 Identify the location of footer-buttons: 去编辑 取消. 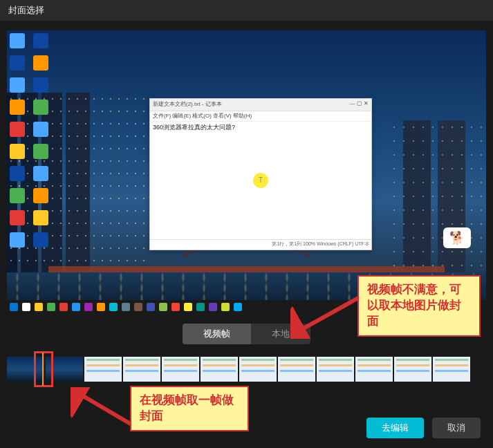
(423, 428).